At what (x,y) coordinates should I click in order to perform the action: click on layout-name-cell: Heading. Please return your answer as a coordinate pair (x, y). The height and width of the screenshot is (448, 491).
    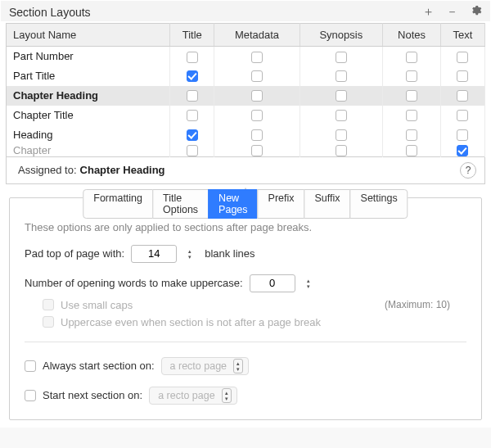
    Looking at the image, I should click on (88, 135).